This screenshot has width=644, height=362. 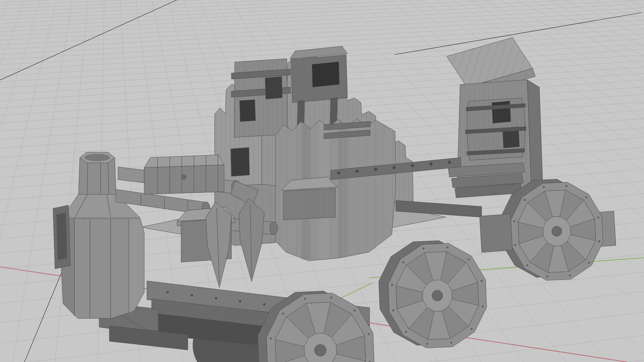 I want to click on banded-chest, so click(x=184, y=175).